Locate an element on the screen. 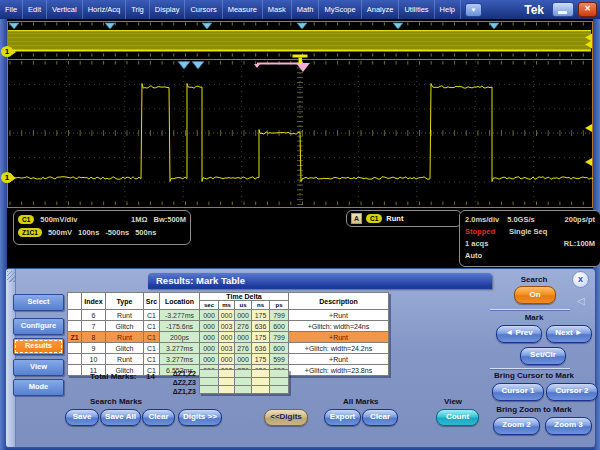  menu-measure: Measure is located at coordinates (243, 10).